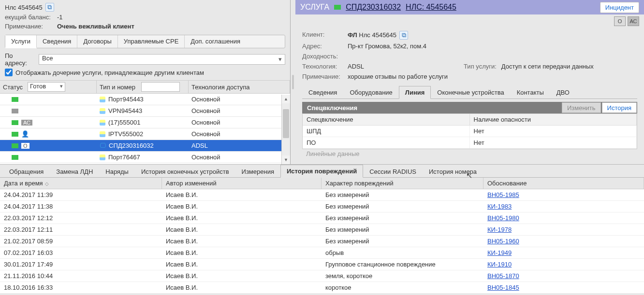 This screenshot has width=644, height=295. Describe the element at coordinates (98, 42) in the screenshot. I see `tab-contracts: Договоры` at that location.